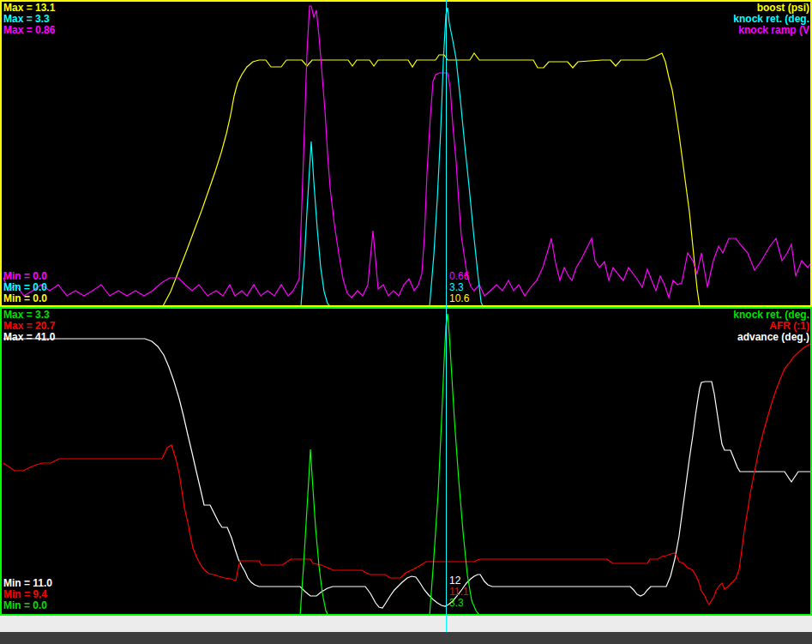 Image resolution: width=812 pixels, height=644 pixels. Describe the element at coordinates (460, 298) in the screenshot. I see `cursor-value-boost: 10.6` at that location.